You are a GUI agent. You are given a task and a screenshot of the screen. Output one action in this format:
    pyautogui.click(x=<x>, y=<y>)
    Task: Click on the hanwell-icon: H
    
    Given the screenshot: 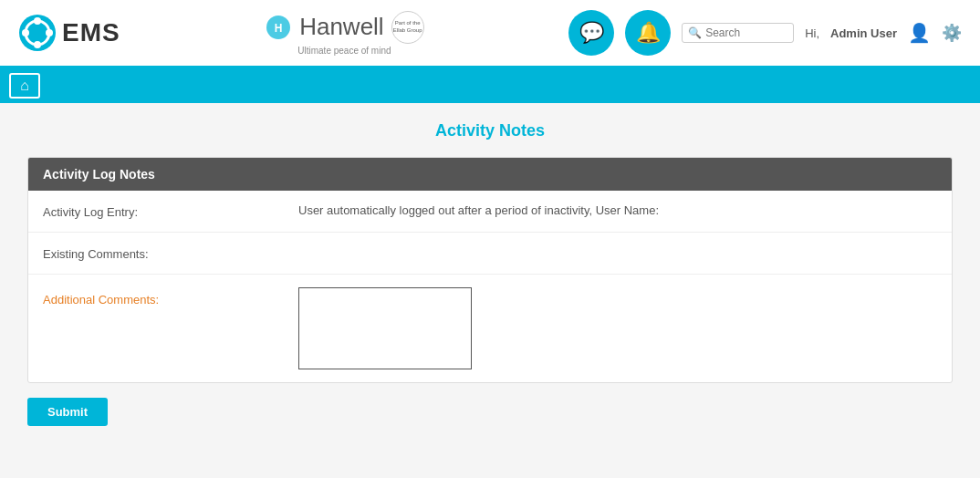 What is the action you would take?
    pyautogui.click(x=278, y=27)
    